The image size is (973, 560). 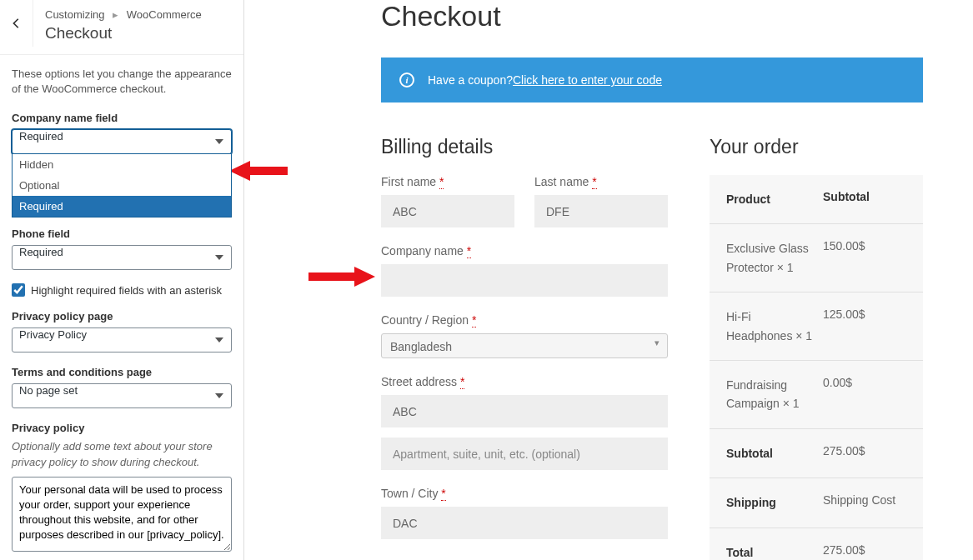 I want to click on street-field: Street address *, so click(x=524, y=402).